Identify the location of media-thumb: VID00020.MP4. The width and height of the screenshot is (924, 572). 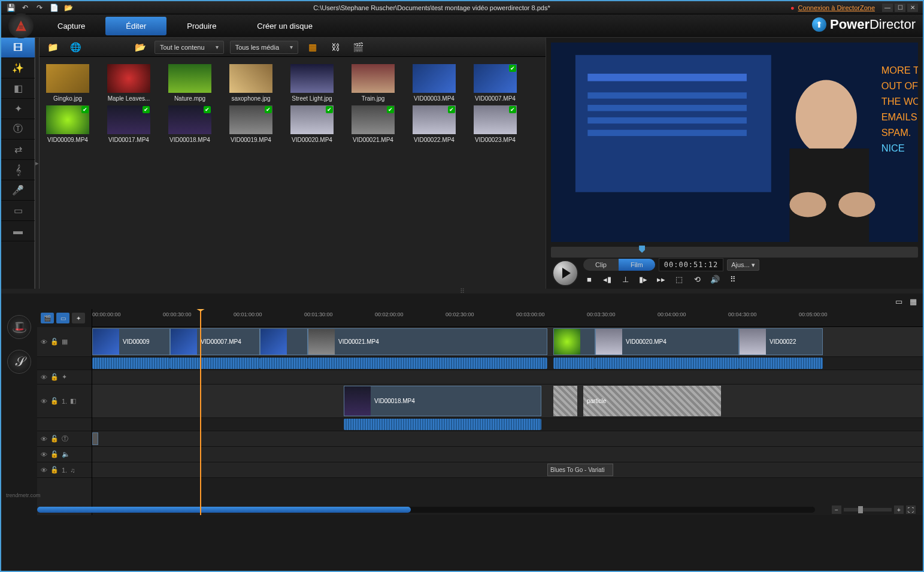
(312, 125).